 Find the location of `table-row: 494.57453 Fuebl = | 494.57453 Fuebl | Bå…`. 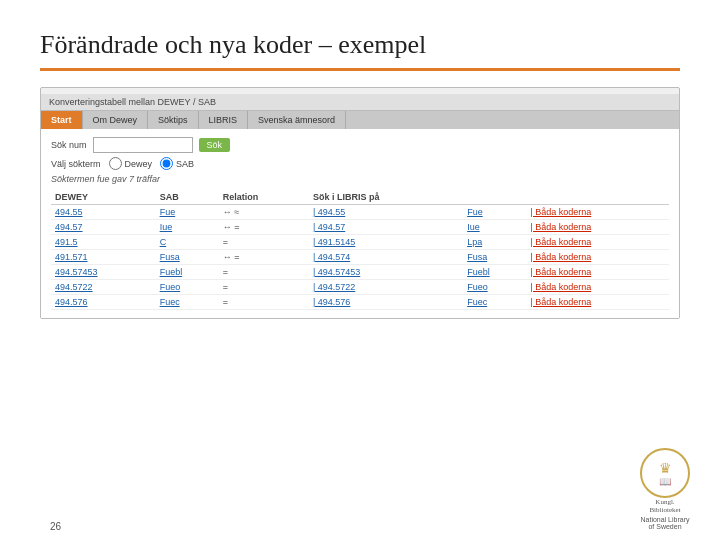

table-row: 494.57453 Fuebl = | 494.57453 Fuebl | Bå… is located at coordinates (360, 272).